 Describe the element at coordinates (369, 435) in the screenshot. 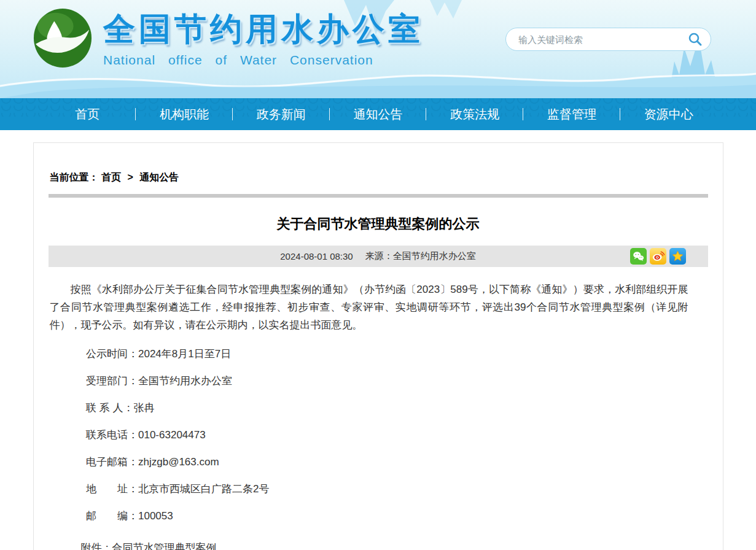

I see `info-line-phone: 联系电话：010-63204473` at that location.